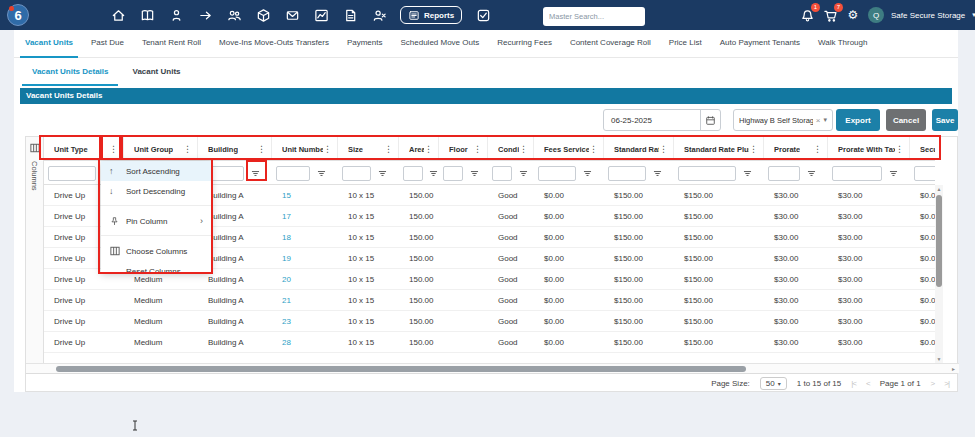 Image resolution: width=975 pixels, height=437 pixels. Describe the element at coordinates (440, 43) in the screenshot. I see `tab-scheduled-move-outs: Scheduled Move Outs` at that location.